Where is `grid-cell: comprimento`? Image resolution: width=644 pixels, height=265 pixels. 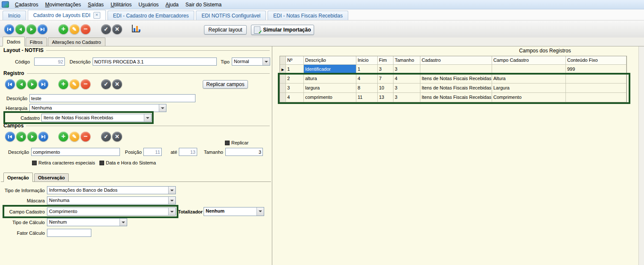 grid-cell: comprimento is located at coordinates (330, 98).